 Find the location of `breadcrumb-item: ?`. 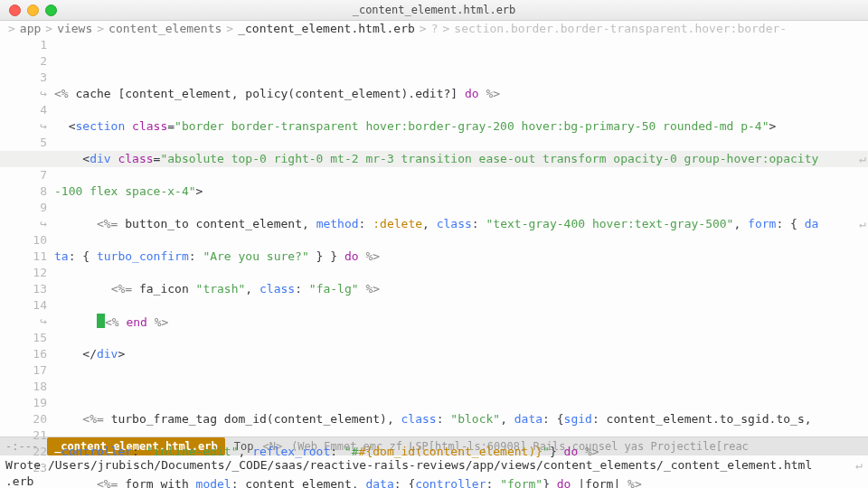

breadcrumb-item: ? is located at coordinates (435, 29).